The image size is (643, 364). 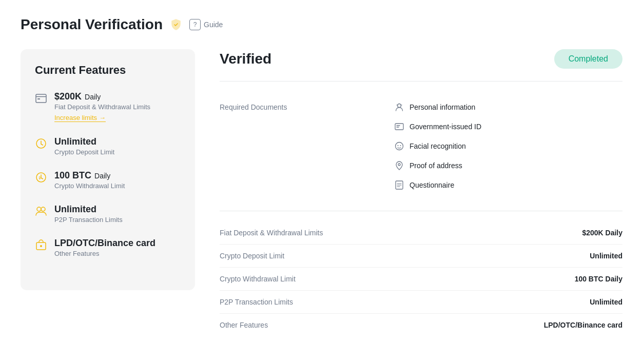 What do you see at coordinates (445, 127) in the screenshot?
I see `gov-id-label: Government-issued ID` at bounding box center [445, 127].